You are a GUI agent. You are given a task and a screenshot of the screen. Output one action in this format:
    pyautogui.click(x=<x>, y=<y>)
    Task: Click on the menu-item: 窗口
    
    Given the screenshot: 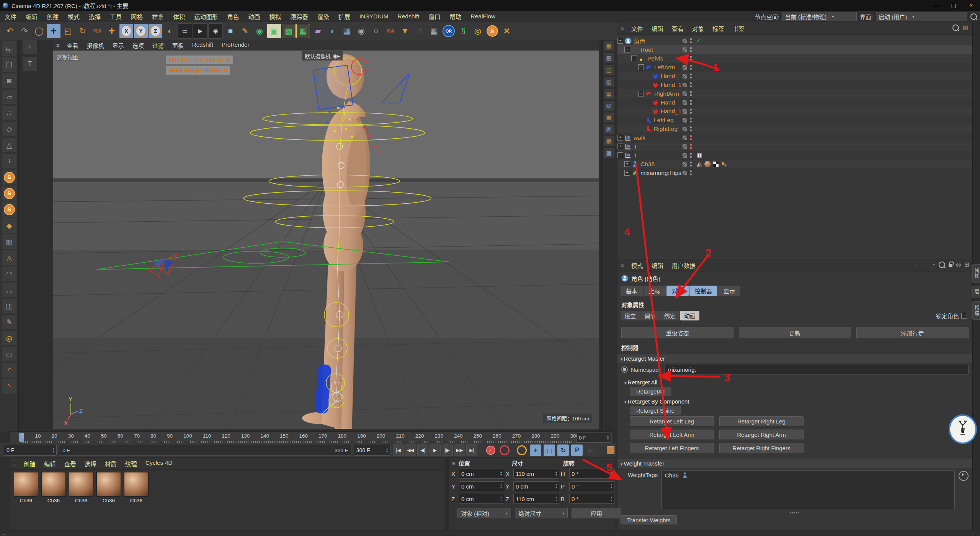 What is the action you would take?
    pyautogui.click(x=434, y=16)
    